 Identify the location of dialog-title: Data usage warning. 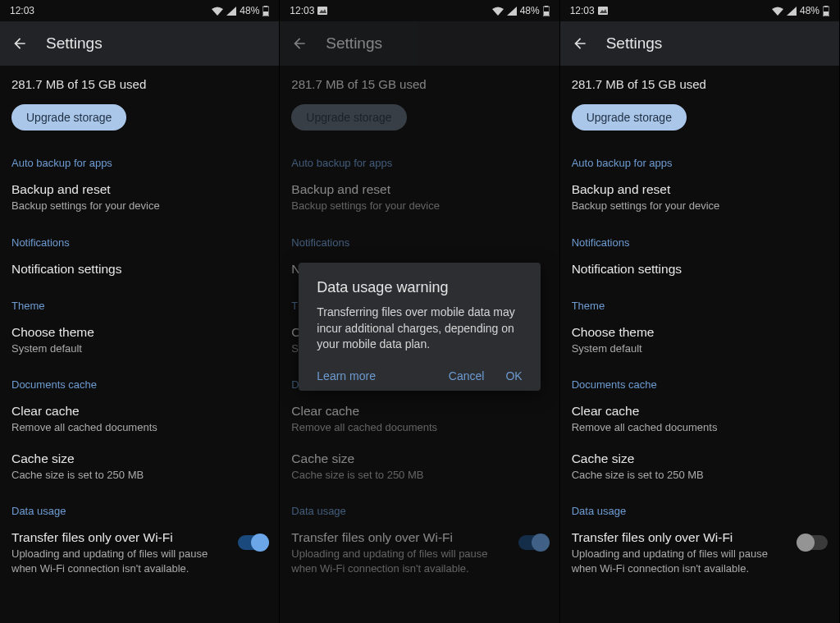
(419, 287).